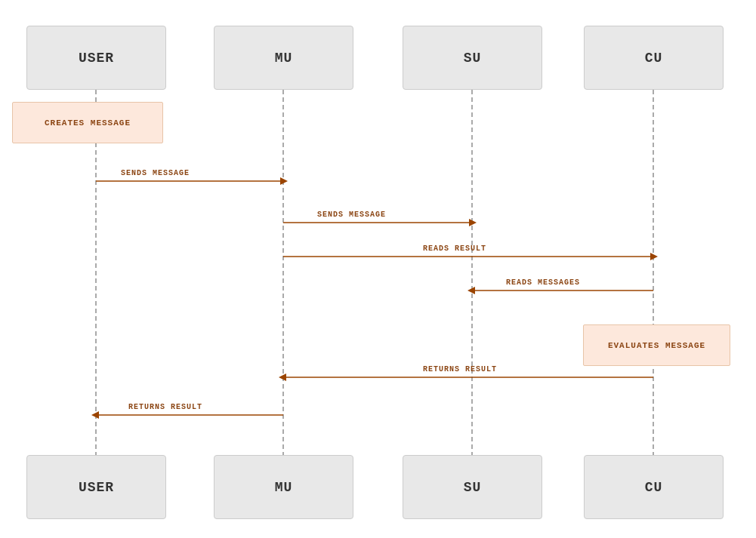  What do you see at coordinates (654, 57) in the screenshot?
I see `participant-cu-top: CU` at bounding box center [654, 57].